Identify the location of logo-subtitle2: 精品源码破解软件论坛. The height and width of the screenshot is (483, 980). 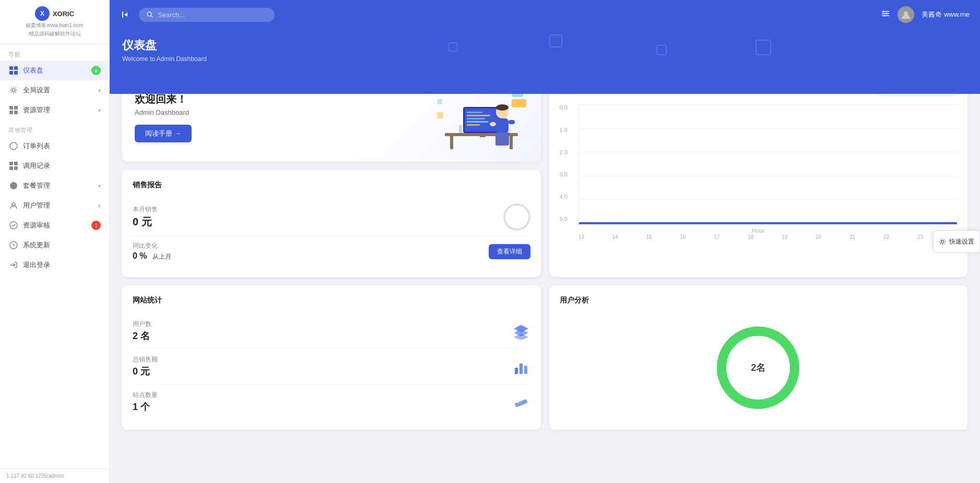
(55, 34).